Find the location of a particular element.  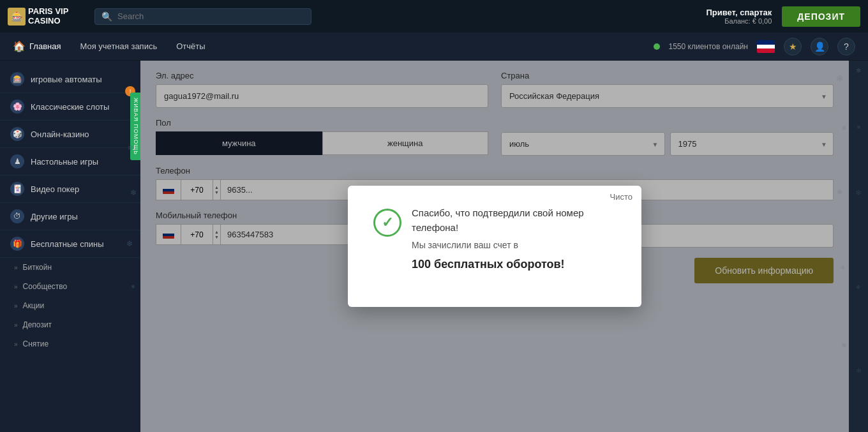

modal-header: Спасибо, что подтвердили свой номер теле… is located at coordinates (495, 239).